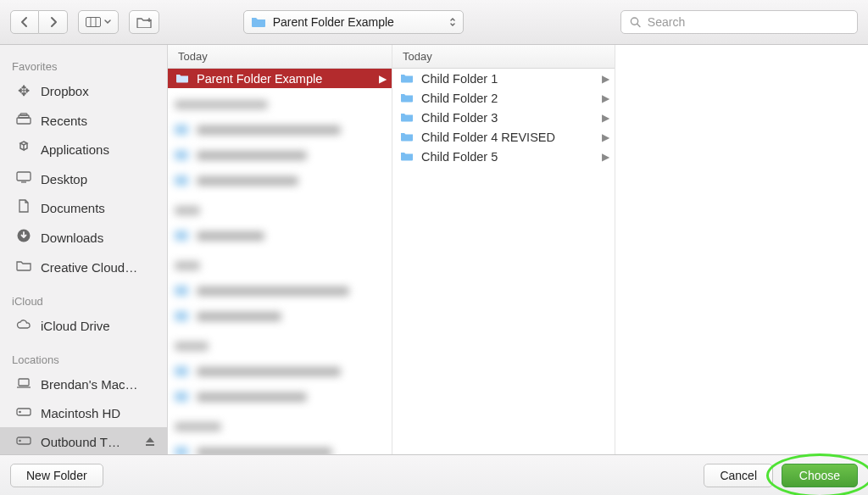  Describe the element at coordinates (72, 237) in the screenshot. I see `sidebar-item-label: Downloads` at that location.